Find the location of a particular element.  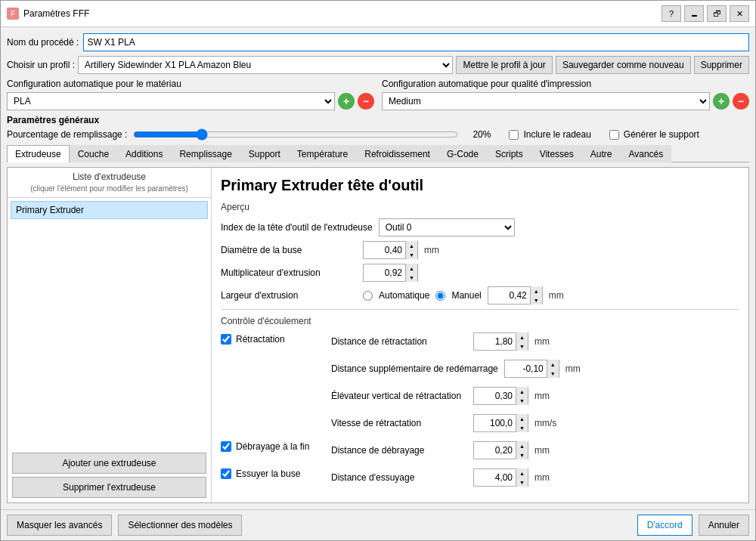

add-extruder-btn: Ajouter une extrudeuse is located at coordinates (109, 463).